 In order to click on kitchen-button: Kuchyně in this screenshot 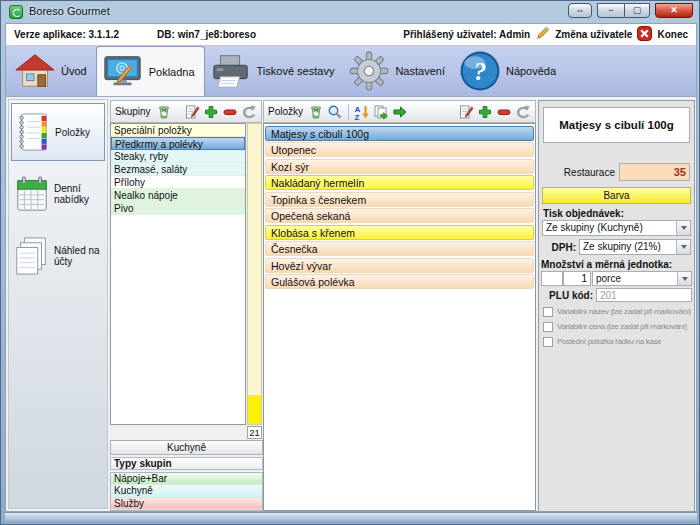, I will do `click(186, 448)`.